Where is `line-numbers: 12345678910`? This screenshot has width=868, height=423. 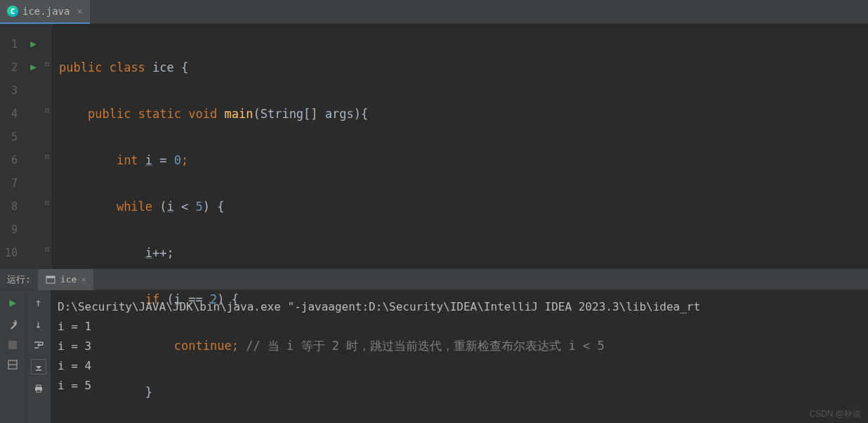 line-numbers: 12345678910 is located at coordinates (13, 146).